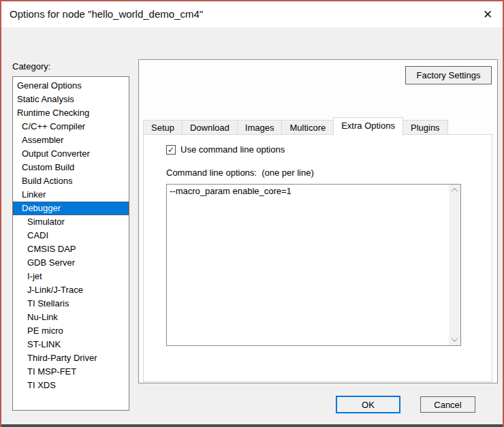  I want to click on titlebar: Options for node "hello_world_demo_cm4" …, so click(252, 14).